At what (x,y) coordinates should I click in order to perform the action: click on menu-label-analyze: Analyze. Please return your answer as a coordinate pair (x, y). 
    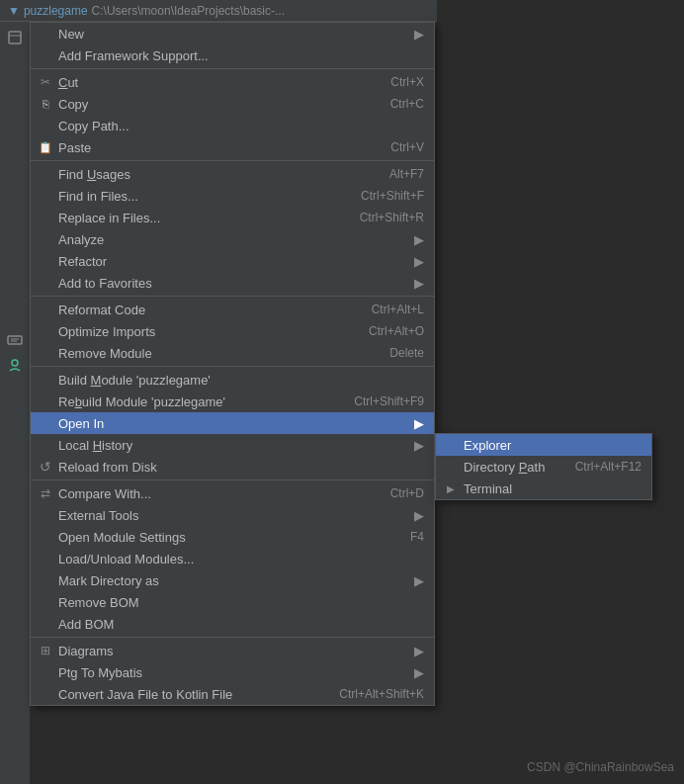
    Looking at the image, I should click on (81, 239).